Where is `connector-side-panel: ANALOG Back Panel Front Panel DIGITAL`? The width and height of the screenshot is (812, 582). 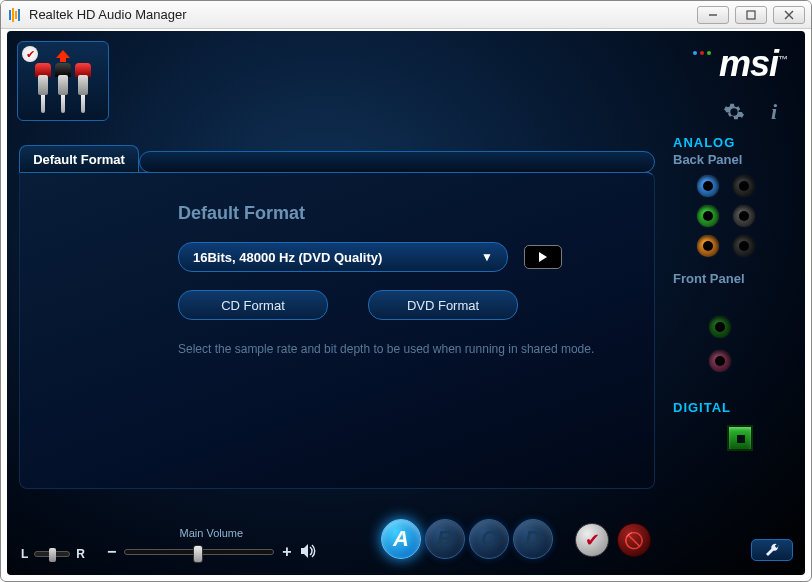 connector-side-panel: ANALOG Back Panel Front Panel DIGITAL is located at coordinates (733, 346).